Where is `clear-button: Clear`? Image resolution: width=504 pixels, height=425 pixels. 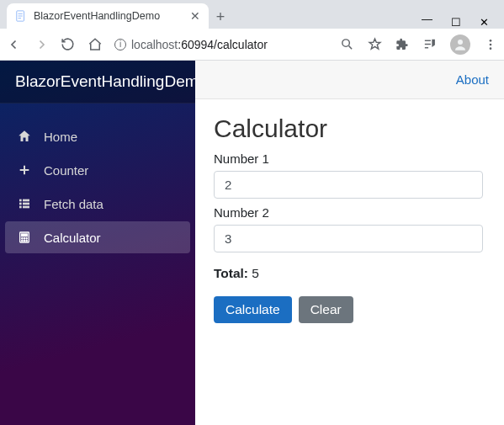 clear-button: Clear is located at coordinates (326, 310).